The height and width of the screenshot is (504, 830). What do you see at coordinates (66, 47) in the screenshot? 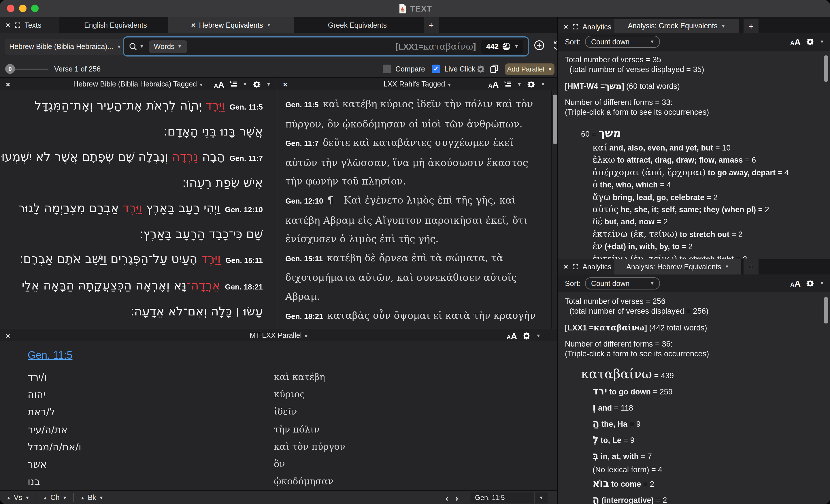
I see `text-module-dropdown: Hebrew Bible (Biblia Hebraica)... ▼` at bounding box center [66, 47].